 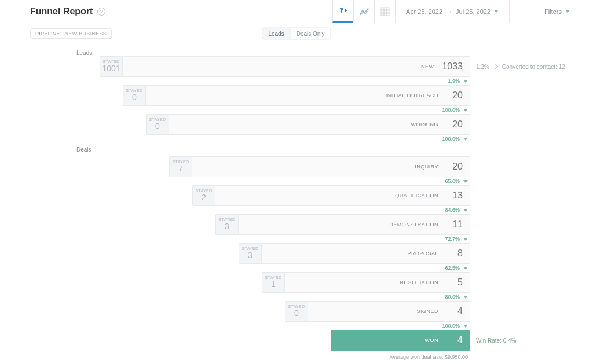 What do you see at coordinates (551, 12) in the screenshot?
I see `filters-button: Filters` at bounding box center [551, 12].